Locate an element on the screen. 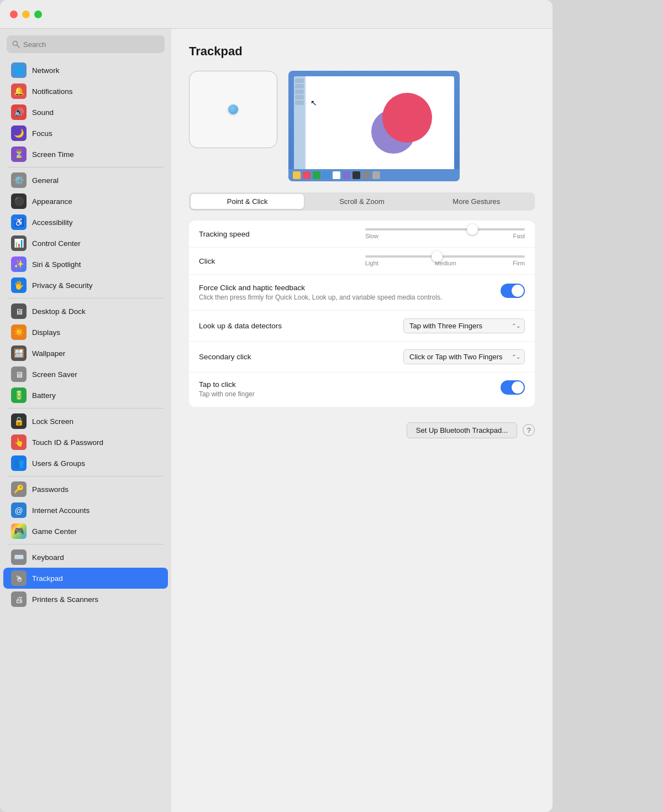 This screenshot has height=812, width=663. screentime-icon: ⏳ is located at coordinates (19, 154).